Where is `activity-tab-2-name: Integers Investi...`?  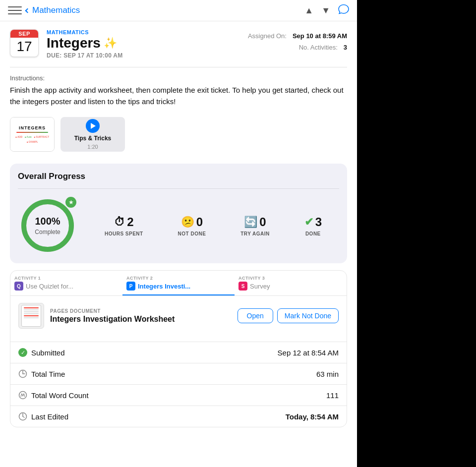
activity-tab-2-name: Integers Investi... is located at coordinates (164, 287).